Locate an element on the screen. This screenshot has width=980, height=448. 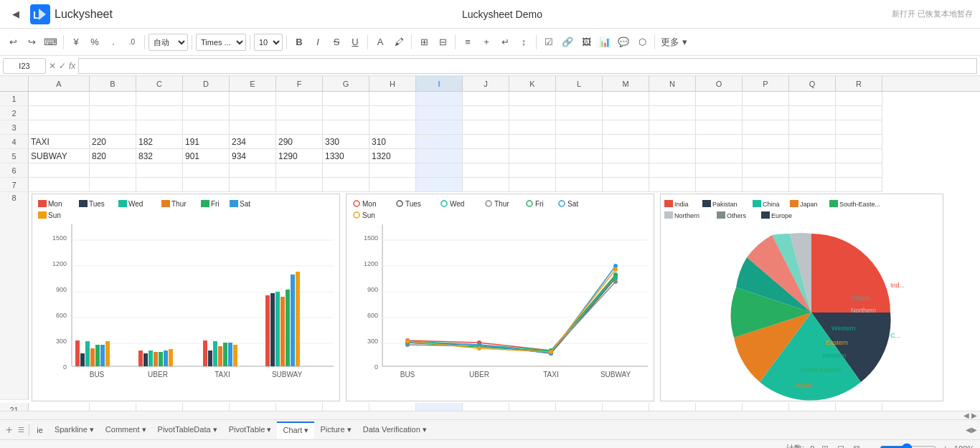
currency-button: ¥ is located at coordinates (76, 42).